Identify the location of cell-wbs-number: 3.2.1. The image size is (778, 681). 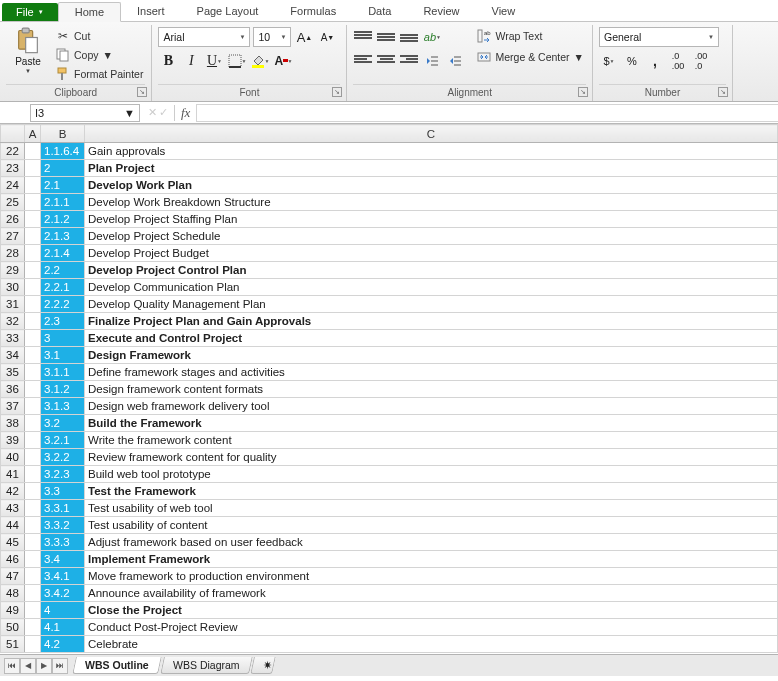
(63, 440).